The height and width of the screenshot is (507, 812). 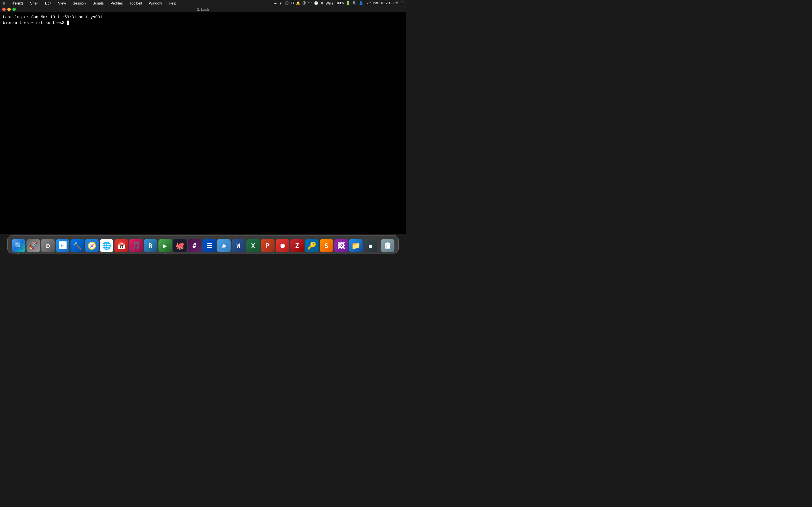 I want to click on launchpad-icon: 🚀, so click(x=34, y=245).